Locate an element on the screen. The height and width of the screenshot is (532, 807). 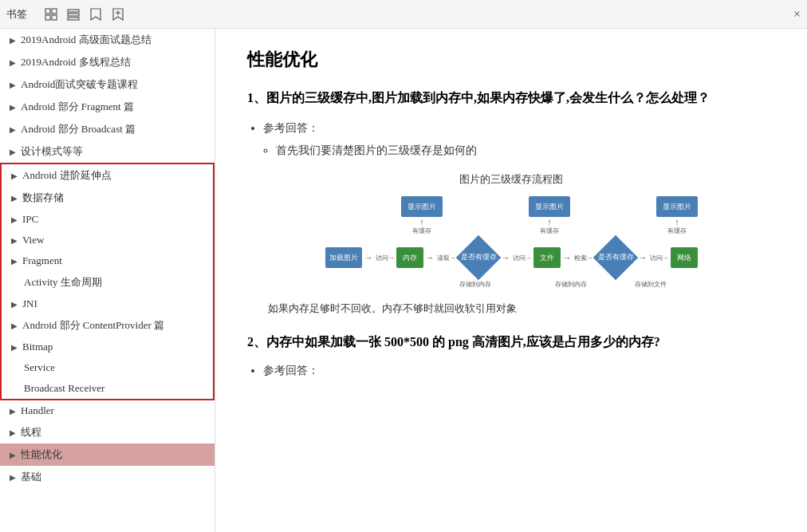
display1-node: 显示图片 is located at coordinates (422, 207).